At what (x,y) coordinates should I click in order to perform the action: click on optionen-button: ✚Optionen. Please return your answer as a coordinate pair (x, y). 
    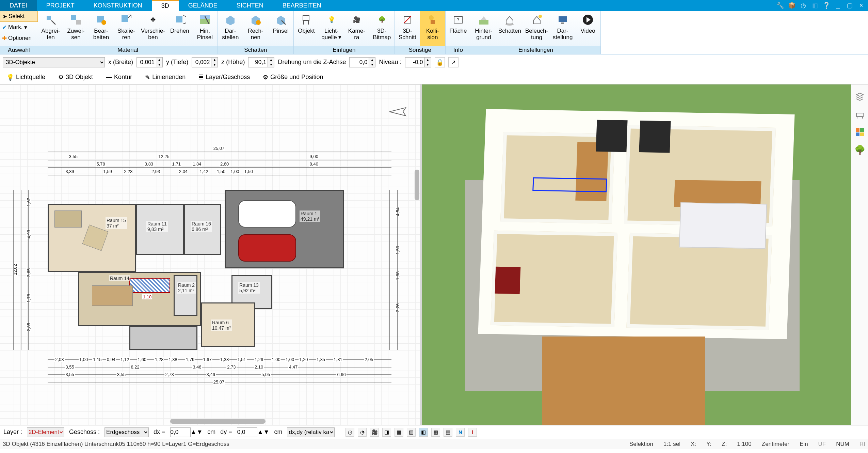
    Looking at the image, I should click on (19, 38).